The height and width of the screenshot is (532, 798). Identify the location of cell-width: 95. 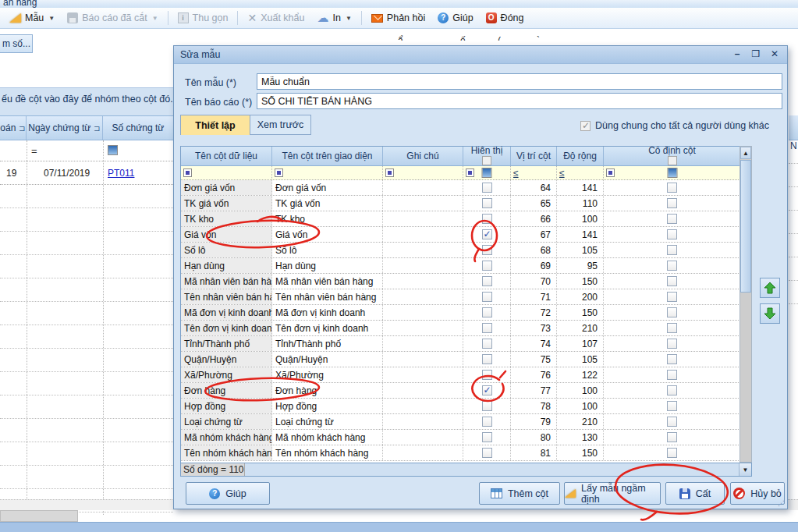
(580, 265).